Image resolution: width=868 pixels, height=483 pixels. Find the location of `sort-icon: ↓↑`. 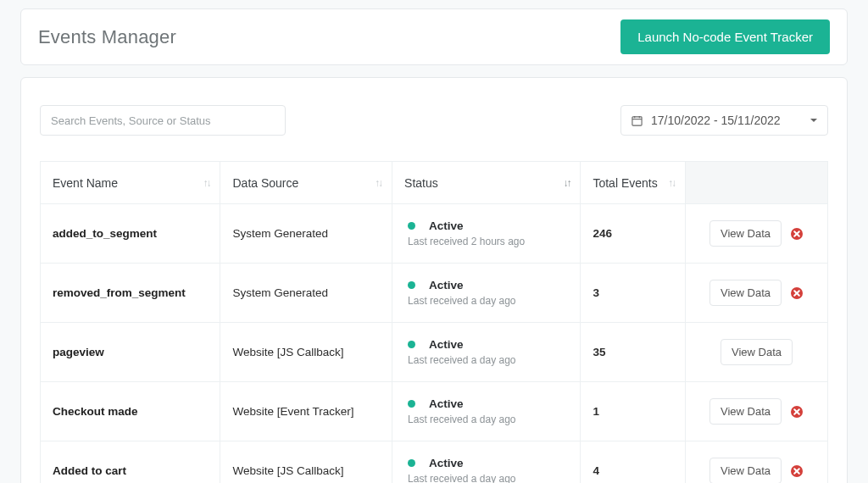

sort-icon: ↓↑ is located at coordinates (566, 183).